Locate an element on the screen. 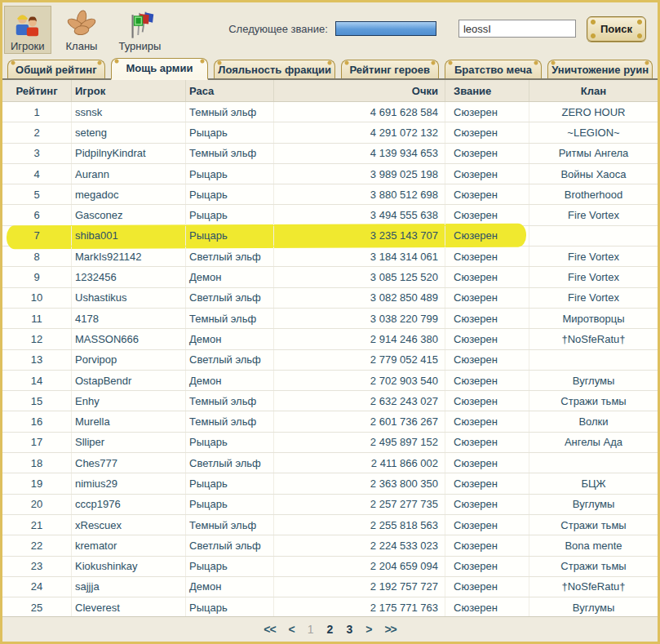  search-button: Поиск is located at coordinates (617, 29).